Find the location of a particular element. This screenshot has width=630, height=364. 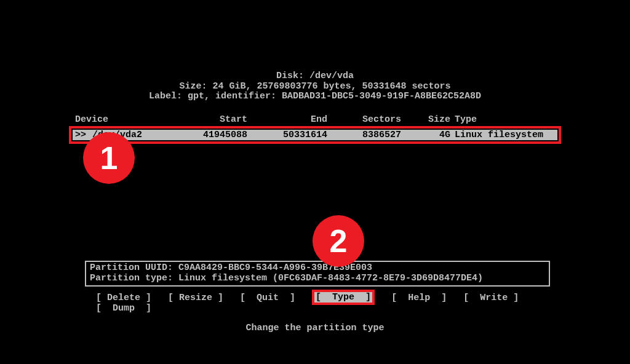

disk-label: Label: gpt, identifier: BADBAD31-DBC5-30… is located at coordinates (315, 97).